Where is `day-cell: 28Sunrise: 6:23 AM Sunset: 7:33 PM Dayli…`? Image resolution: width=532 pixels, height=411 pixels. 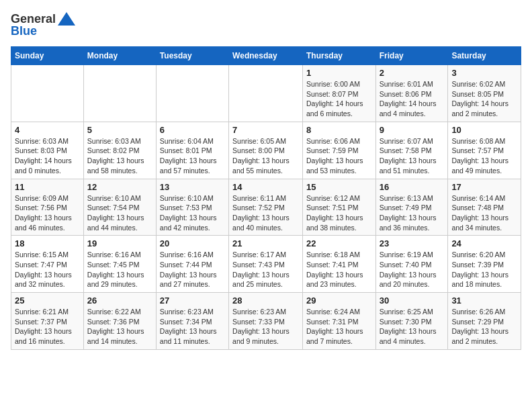 day-cell: 28Sunrise: 6:23 AM Sunset: 7:33 PM Dayli… is located at coordinates (266, 321).